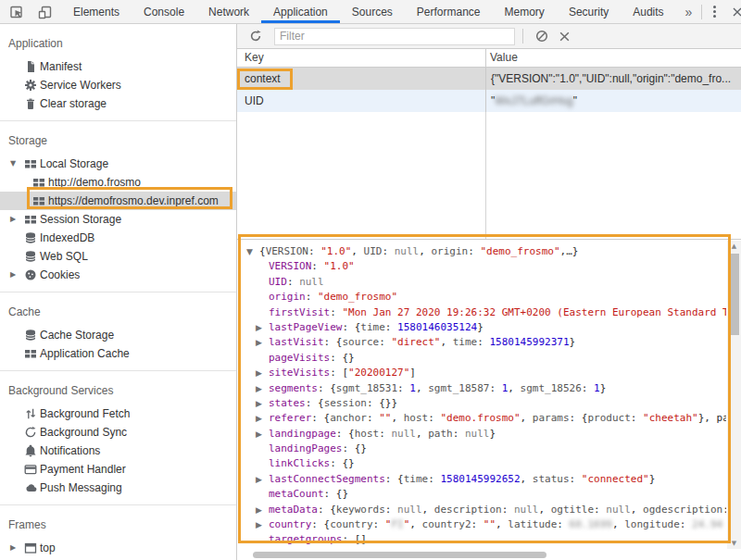  What do you see at coordinates (31, 85) in the screenshot?
I see `gear-icon` at bounding box center [31, 85].